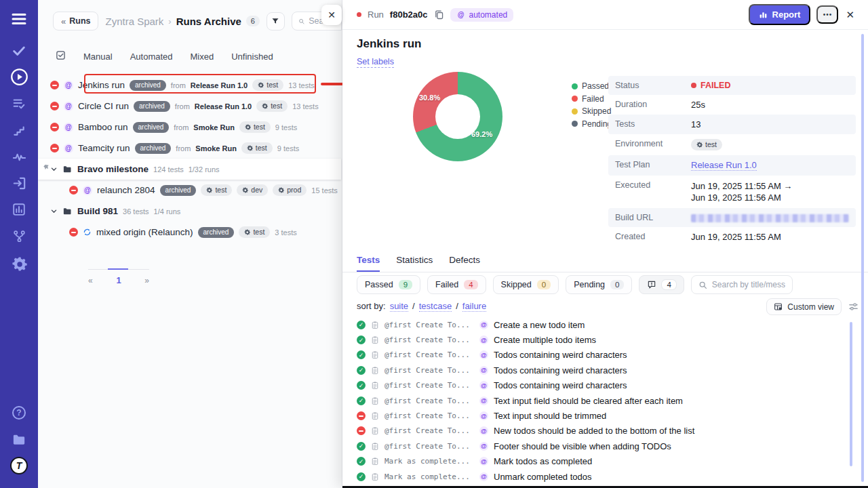  I want to click on info-label: Tests, so click(653, 124).